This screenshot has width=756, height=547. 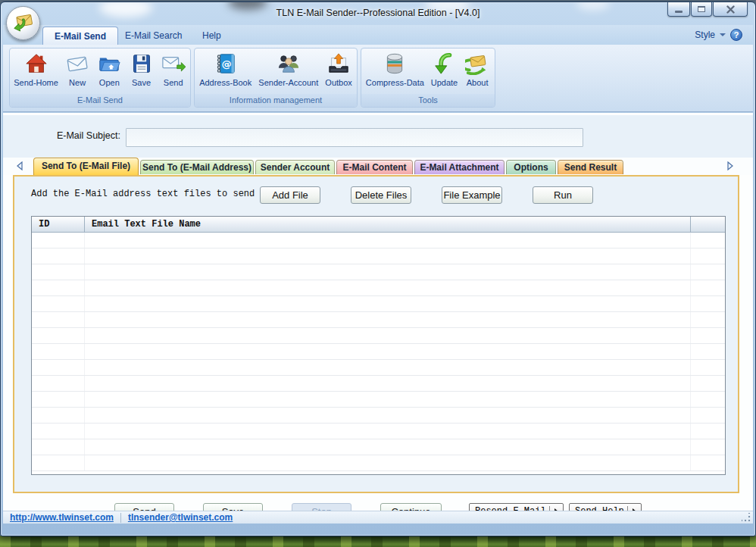 What do you see at coordinates (80, 36) in the screenshot?
I see `ribbon-tab-email-send: E-Mail Send` at bounding box center [80, 36].